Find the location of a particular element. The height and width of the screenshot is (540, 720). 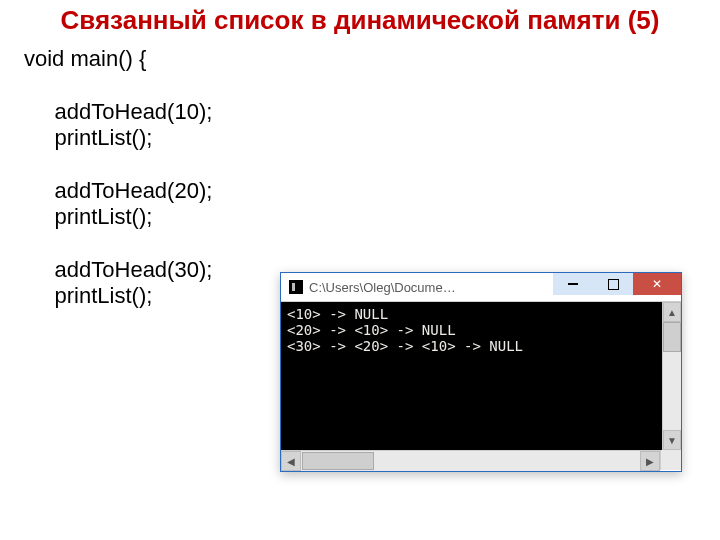

console-app-icon is located at coordinates (296, 287).